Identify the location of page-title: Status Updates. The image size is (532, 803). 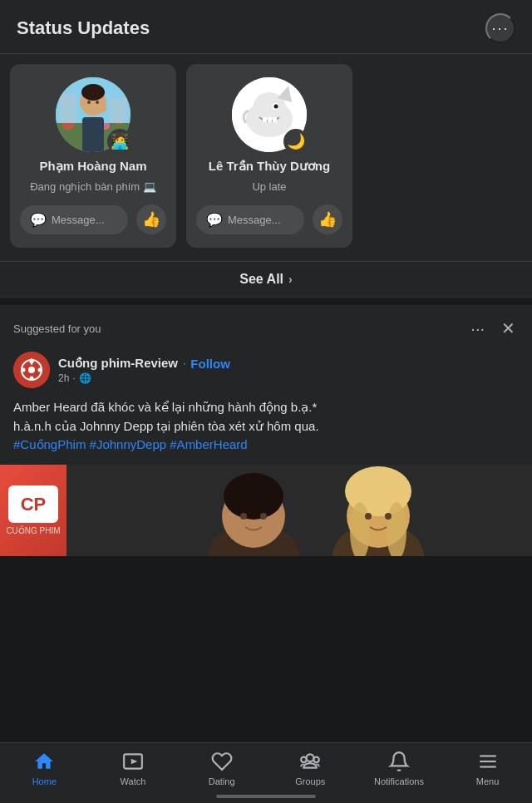
(83, 28).